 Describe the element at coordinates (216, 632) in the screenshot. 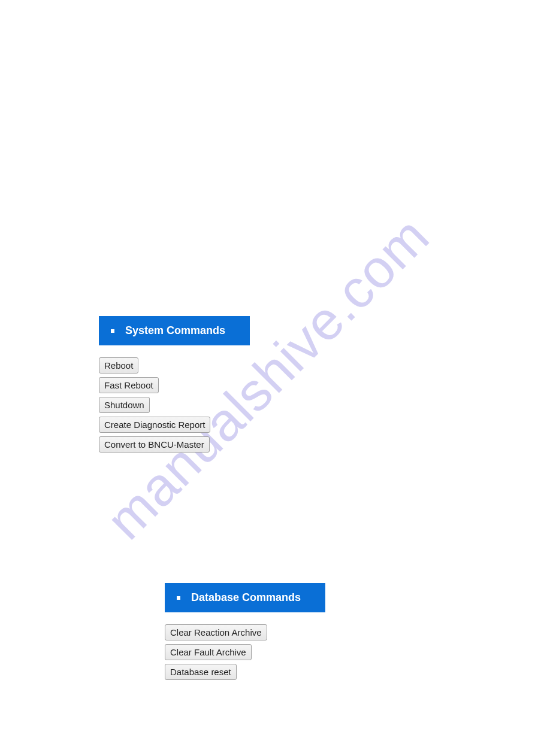

I see `clear-reaction-archive-button: Clear Reaction Archive` at that location.